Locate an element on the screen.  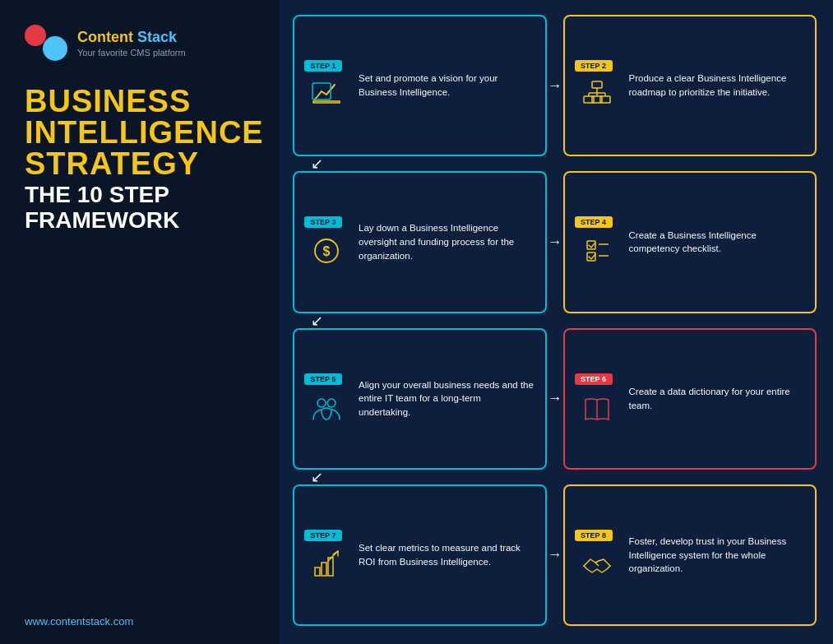
step-label-3: STEP 3 is located at coordinates (323, 222).